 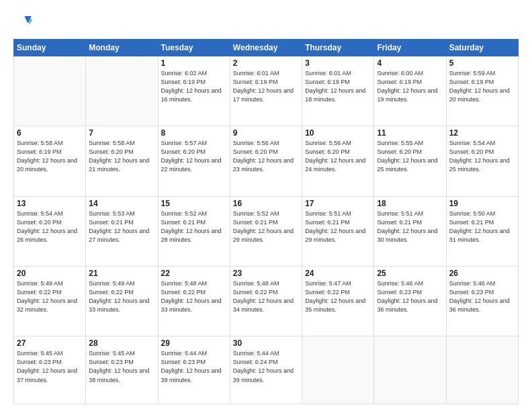 What do you see at coordinates (482, 91) in the screenshot?
I see `calendar-cell: 5Sunrise: 5:59 AM Sunset: 6:19 PM Daylig…` at bounding box center [482, 91].